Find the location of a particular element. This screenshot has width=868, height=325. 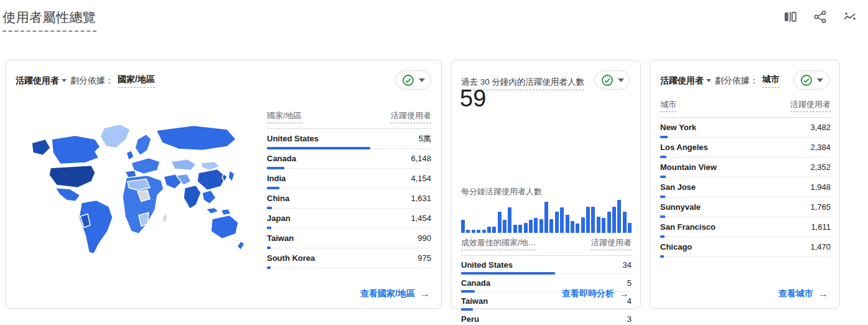

map-china is located at coordinates (212, 180).